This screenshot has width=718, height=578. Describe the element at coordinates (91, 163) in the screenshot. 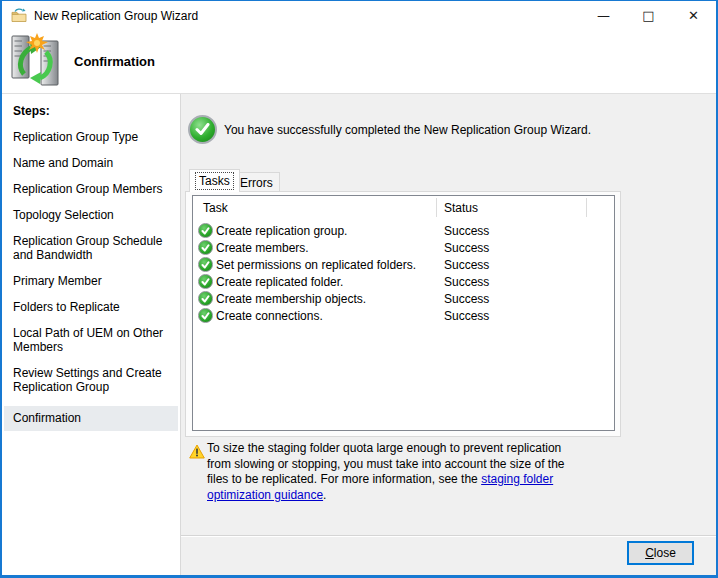

I see `step-name-and-domain: Name and Domain` at that location.